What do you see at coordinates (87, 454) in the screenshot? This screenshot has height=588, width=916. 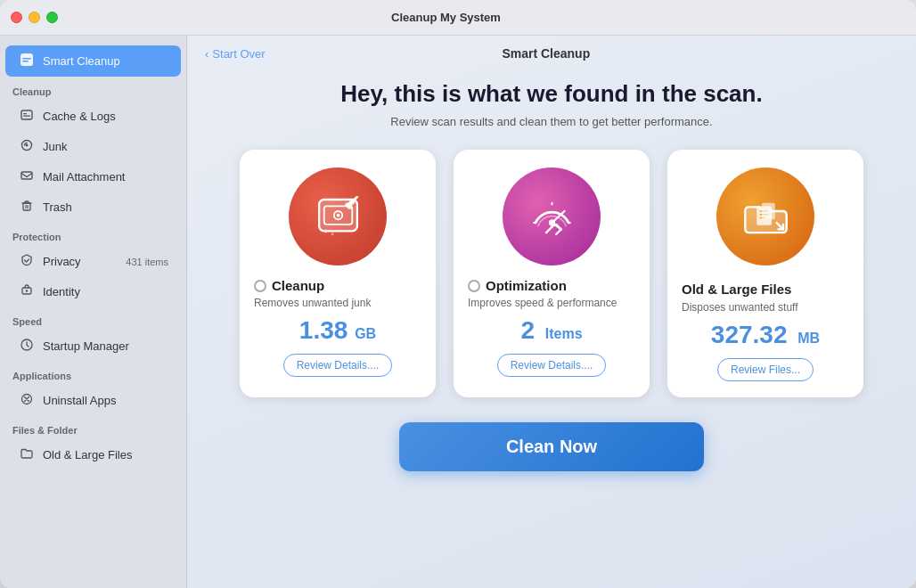 I see `old-large-files-label: Old & Large Files` at bounding box center [87, 454].